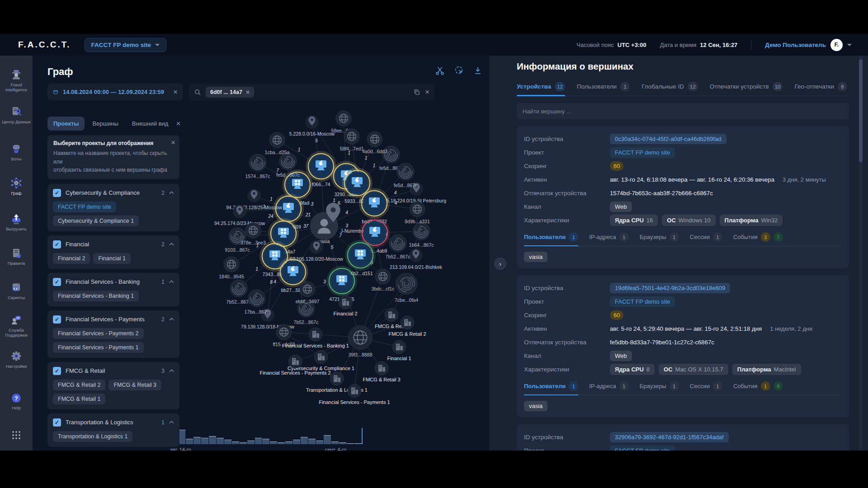 This screenshot has width=868, height=488. Describe the element at coordinates (560, 87) in the screenshot. I see `tab-count-badge: 12` at that location.